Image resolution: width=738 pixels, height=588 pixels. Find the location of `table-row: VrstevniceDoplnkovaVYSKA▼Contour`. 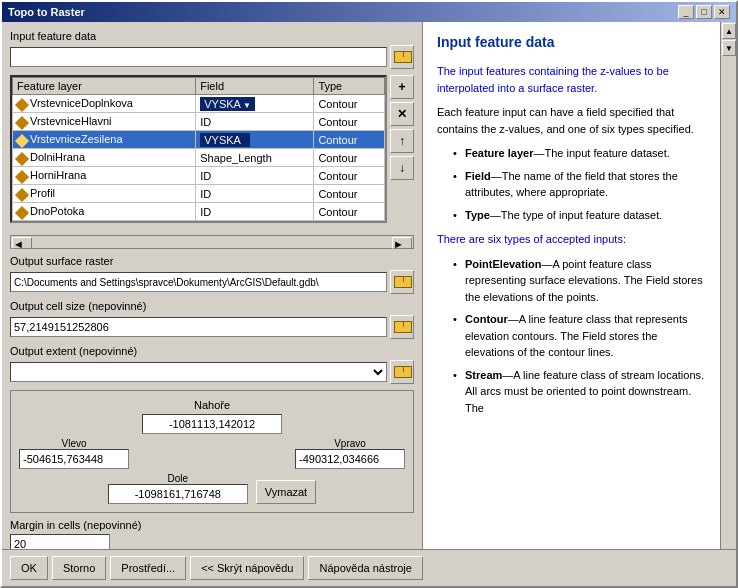

table-row: VrstevniceDoplnkovaVYSKA▼Contour is located at coordinates (199, 104).